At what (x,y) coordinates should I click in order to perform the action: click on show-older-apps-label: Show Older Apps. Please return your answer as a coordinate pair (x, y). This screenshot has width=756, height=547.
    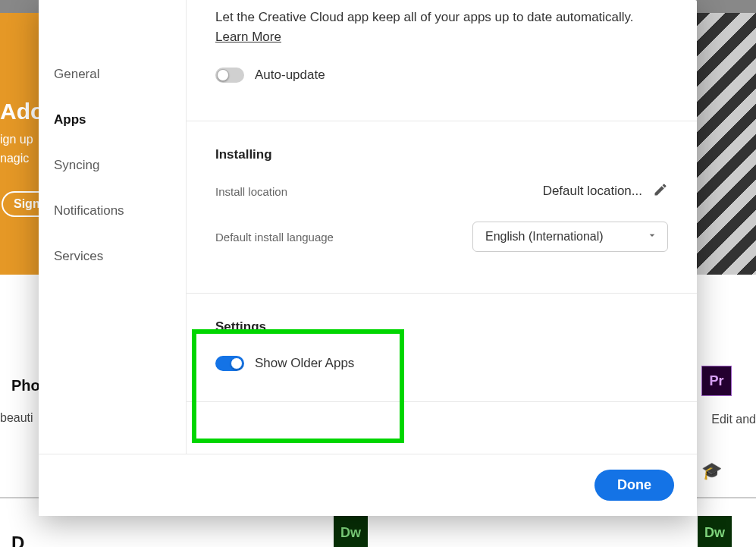
    Looking at the image, I should click on (305, 363).